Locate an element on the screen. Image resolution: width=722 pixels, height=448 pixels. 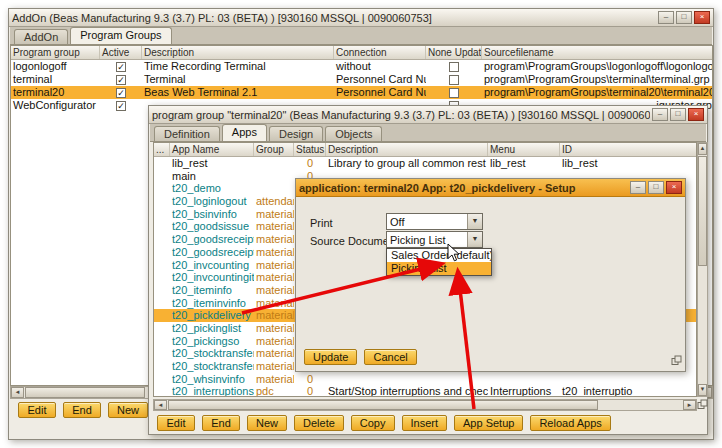
cell-status: 0 is located at coordinates (310, 164).